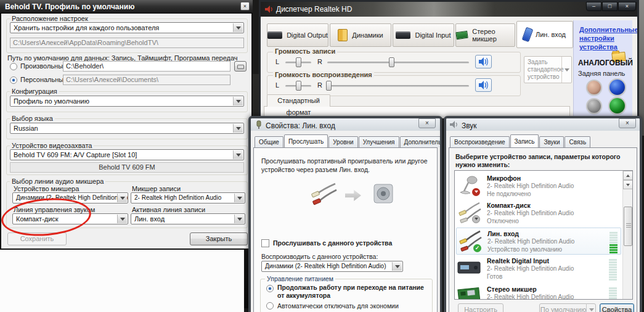 The image size is (644, 312). Describe the element at coordinates (543, 125) in the screenshot. I see `sound-title-bar: Звук ×` at that location.